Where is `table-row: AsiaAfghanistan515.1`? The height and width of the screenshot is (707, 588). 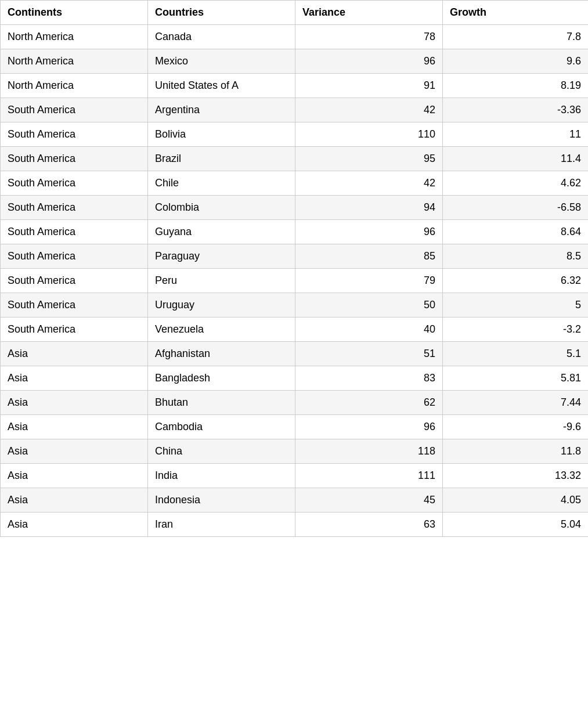
table-row: AsiaAfghanistan515.1 is located at coordinates (295, 354).